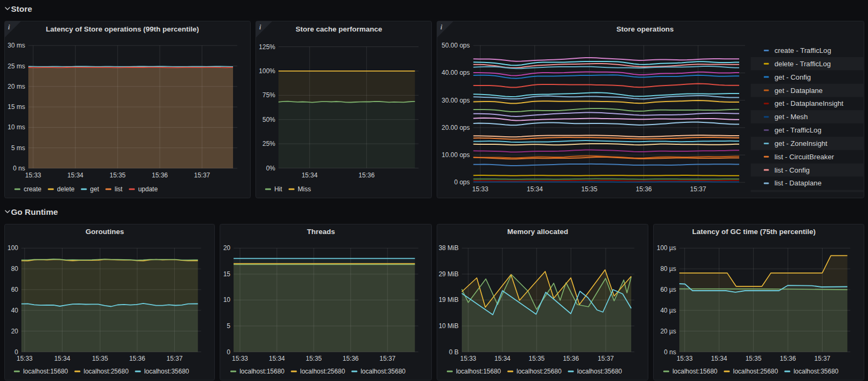 The height and width of the screenshot is (381, 868). What do you see at coordinates (22, 9) in the screenshot?
I see `svg-text: Store` at bounding box center [22, 9].